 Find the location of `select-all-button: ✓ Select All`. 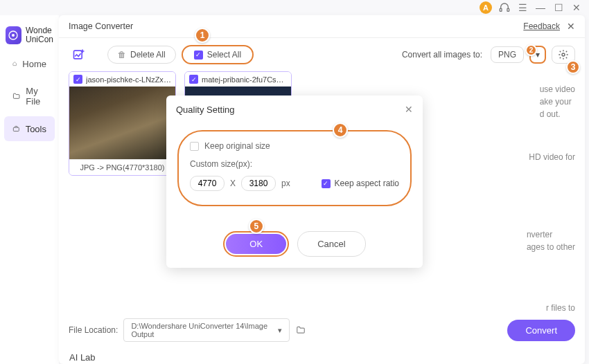

select-all-button: ✓ Select All is located at coordinates (218, 55).